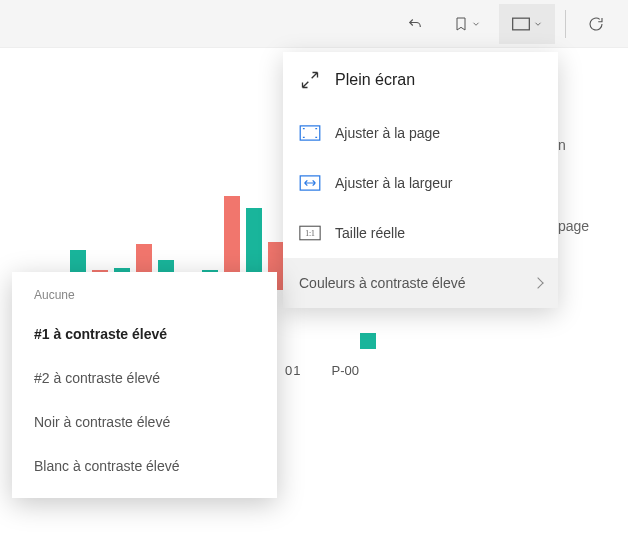 This screenshot has height=556, width=628. What do you see at coordinates (322, 370) in the screenshot?
I see `chart-x-labels: 01 P-00` at bounding box center [322, 370].